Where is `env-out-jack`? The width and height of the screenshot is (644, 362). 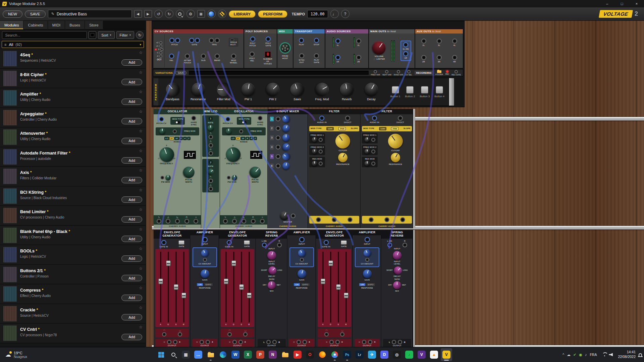
env-out-jack is located at coordinates (229, 335).